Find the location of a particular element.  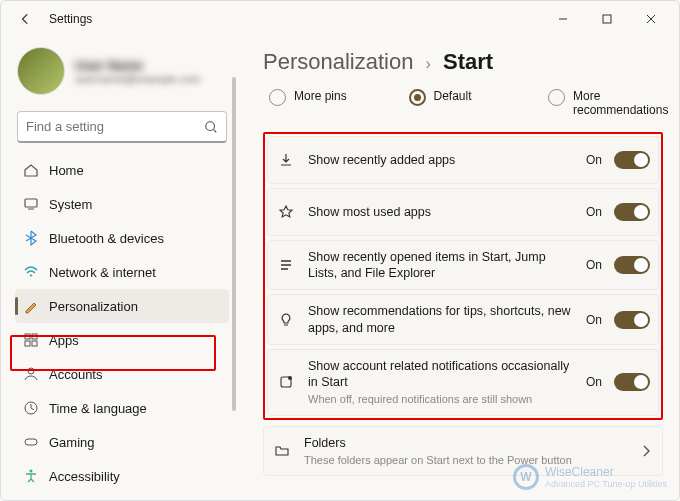

avatar is located at coordinates (41, 71).